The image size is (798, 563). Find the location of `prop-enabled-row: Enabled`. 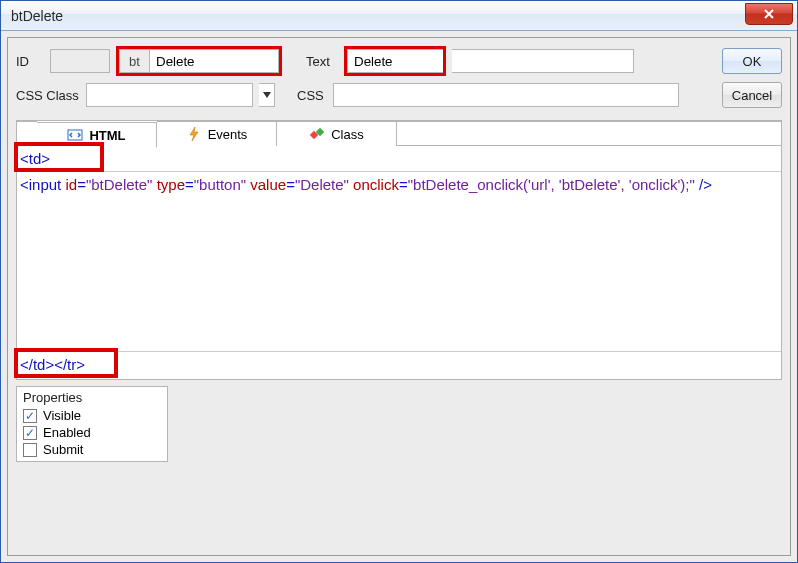

prop-enabled-row: Enabled is located at coordinates (92, 432).